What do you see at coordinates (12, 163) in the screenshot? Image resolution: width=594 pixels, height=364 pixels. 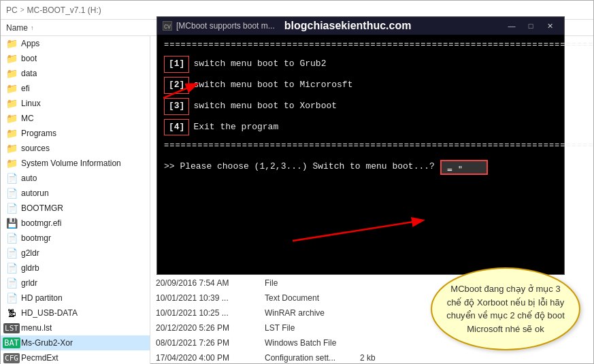 I see `folder-sys-icon: 📁` at bounding box center [12, 163].